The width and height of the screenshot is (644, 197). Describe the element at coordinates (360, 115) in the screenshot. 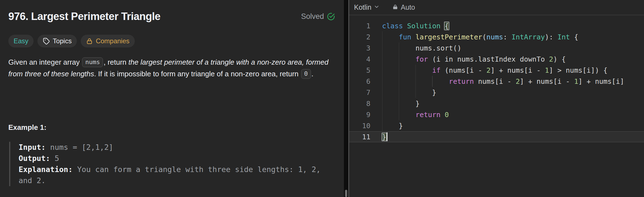

I see `line-number: 9` at that location.